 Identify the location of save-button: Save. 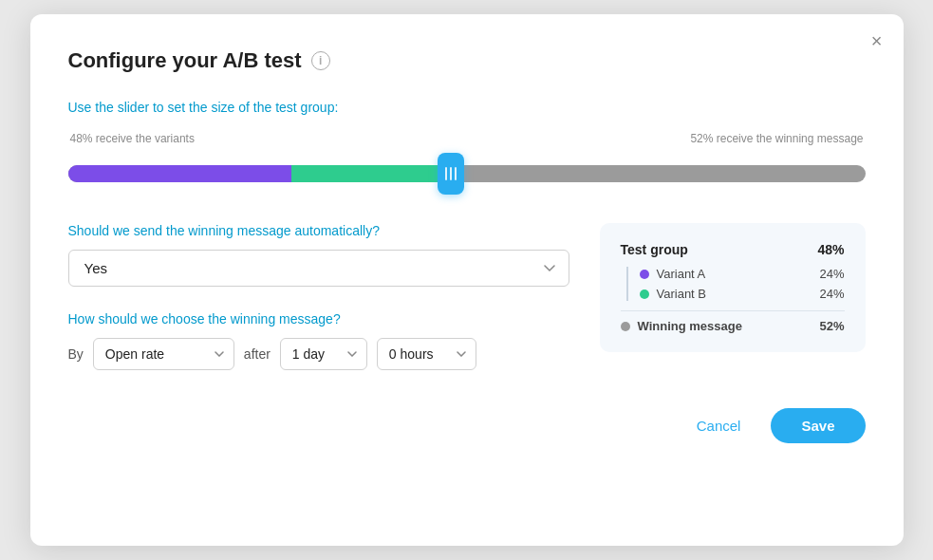
(818, 425).